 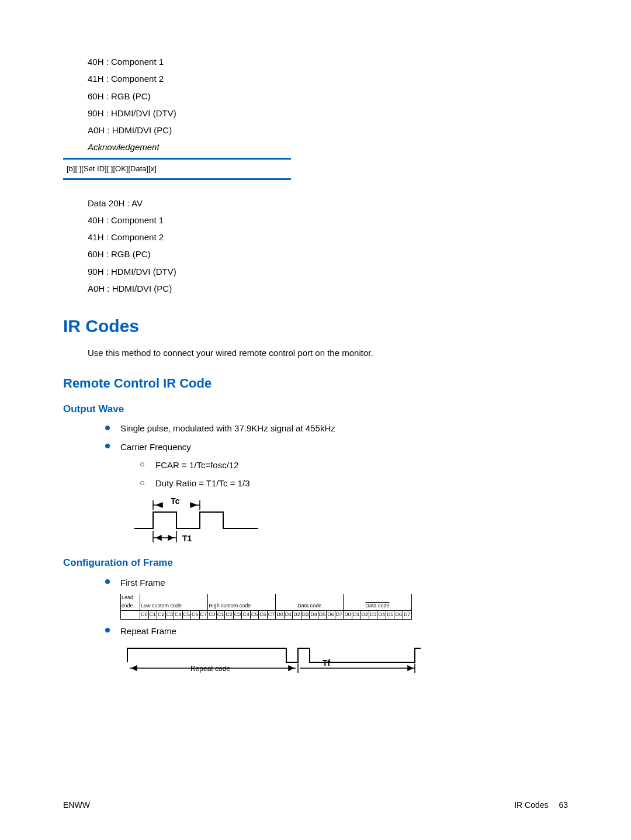 What do you see at coordinates (316, 409) in the screenshot?
I see `heading-output-wave: Output Wave` at bounding box center [316, 409].